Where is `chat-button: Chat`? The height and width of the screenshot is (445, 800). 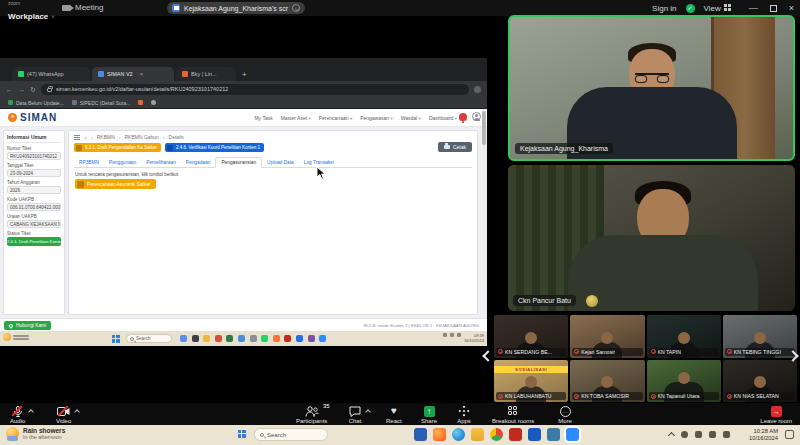
chat-button: Chat is located at coordinates (355, 414).